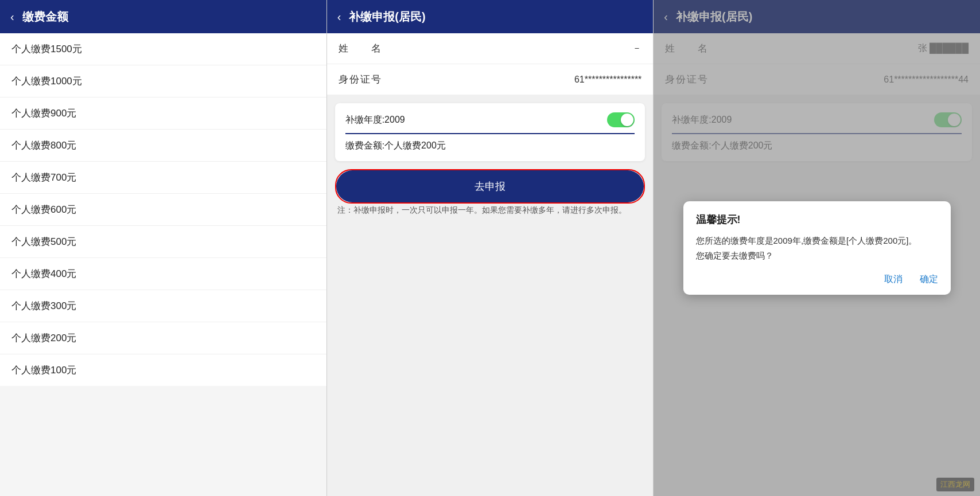 The height and width of the screenshot is (496, 980). I want to click on note-text: 注：补缴申报时，一次只可以申报一年。如果您需要补缴多年，请进行多次申报。, so click(490, 216).